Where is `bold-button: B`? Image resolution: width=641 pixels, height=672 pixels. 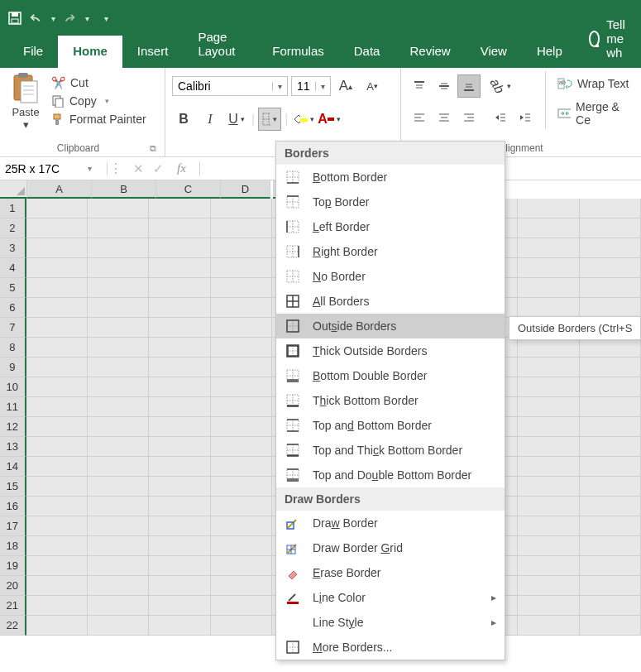
bold-button: B is located at coordinates (184, 119).